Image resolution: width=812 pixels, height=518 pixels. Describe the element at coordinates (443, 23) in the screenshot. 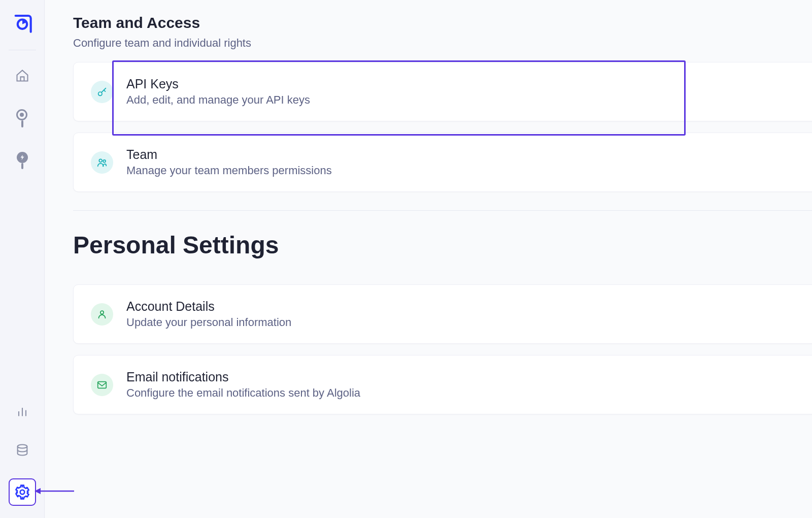

I see `team-access-title: Team and Access` at that location.